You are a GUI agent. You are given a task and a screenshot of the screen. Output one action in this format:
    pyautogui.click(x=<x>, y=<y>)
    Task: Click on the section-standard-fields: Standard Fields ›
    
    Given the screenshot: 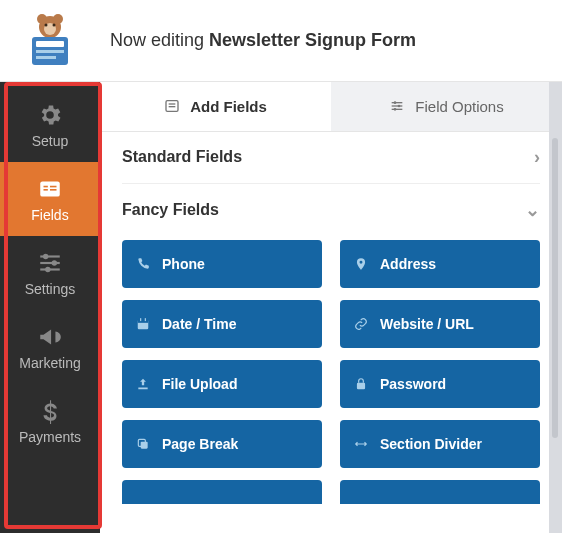 What is the action you would take?
    pyautogui.click(x=331, y=158)
    